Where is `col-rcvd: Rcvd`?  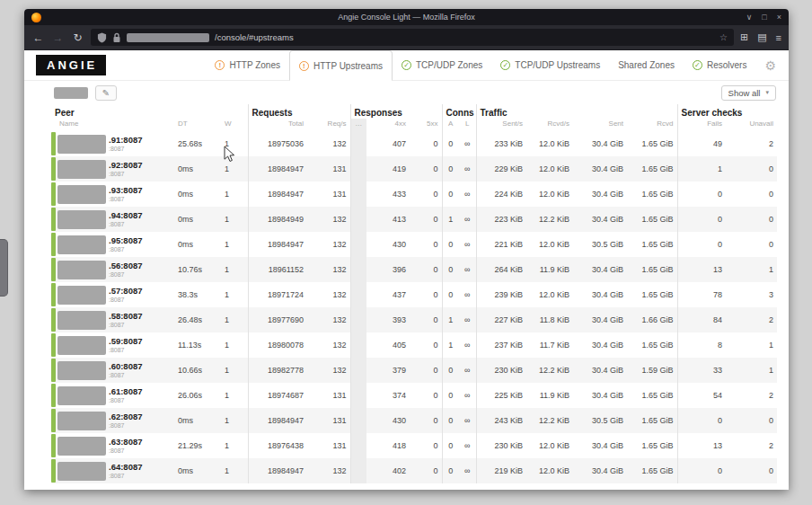
col-rcvd: Rcvd is located at coordinates (652, 125).